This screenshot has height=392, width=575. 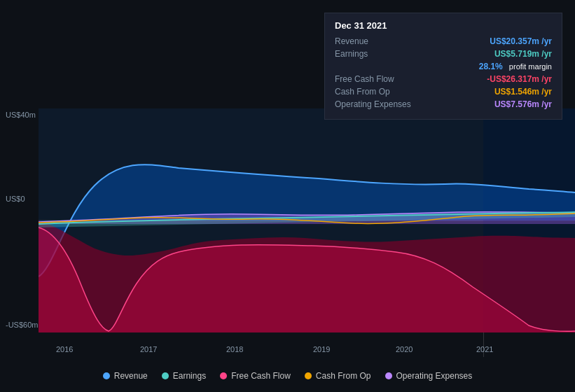 I want to click on tooltip-cashfromop-row: Cash From Op US$1.546m /yr, so click(x=443, y=92).